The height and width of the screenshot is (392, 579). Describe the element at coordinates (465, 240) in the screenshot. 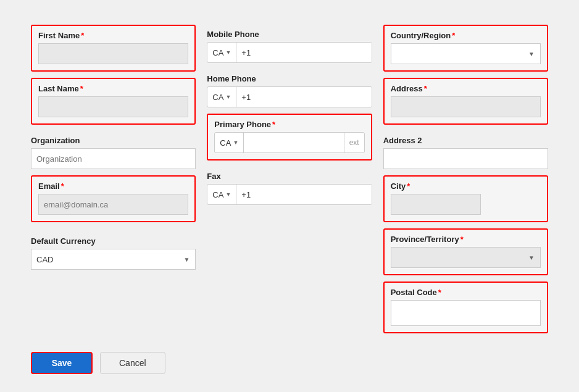

I see `province-territory-label: Province/Territory*` at that location.